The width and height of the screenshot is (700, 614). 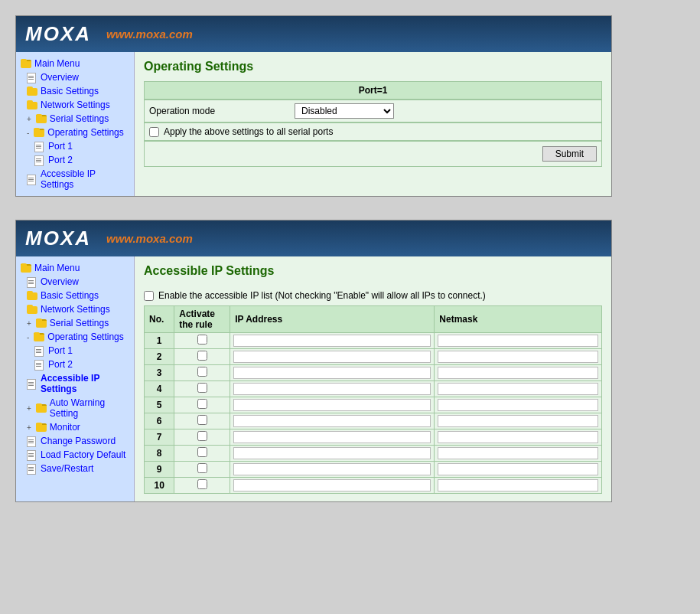 I want to click on sidebar2-item-accessible-ip: Accessible IP Settings, so click(x=75, y=384).